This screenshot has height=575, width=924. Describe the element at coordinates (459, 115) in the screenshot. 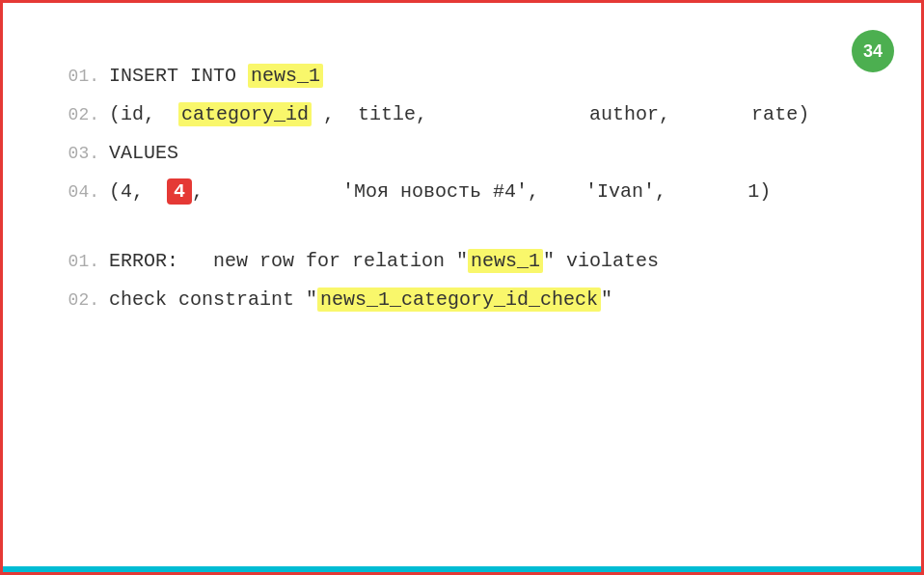

I see `line-content-2: (id, category_id , title, author, rate)` at that location.